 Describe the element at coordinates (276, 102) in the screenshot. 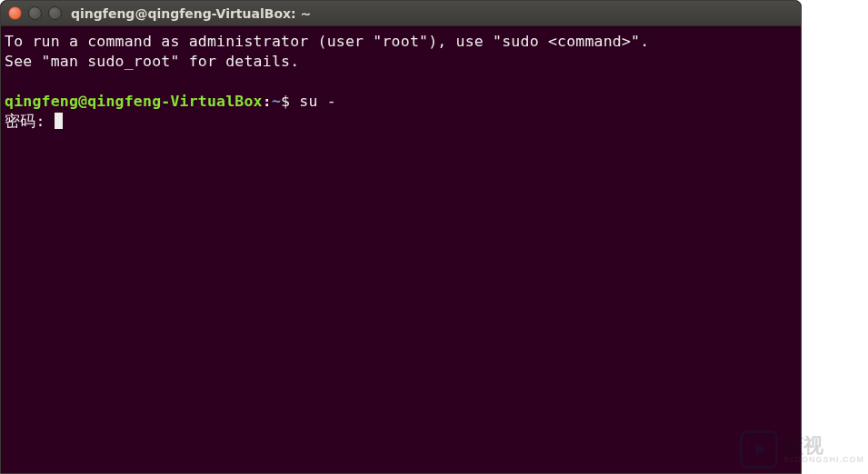

I see `prompt-path: ~` at that location.